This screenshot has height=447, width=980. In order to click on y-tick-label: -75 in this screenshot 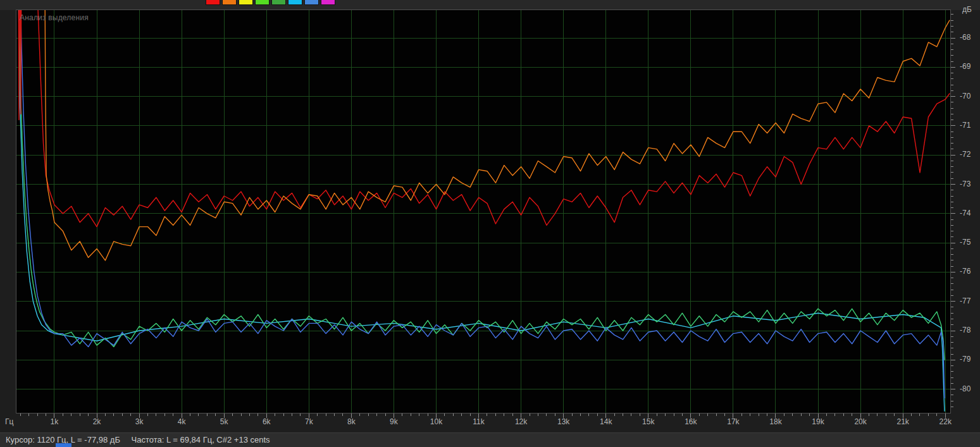, I will do `click(970, 242)`.